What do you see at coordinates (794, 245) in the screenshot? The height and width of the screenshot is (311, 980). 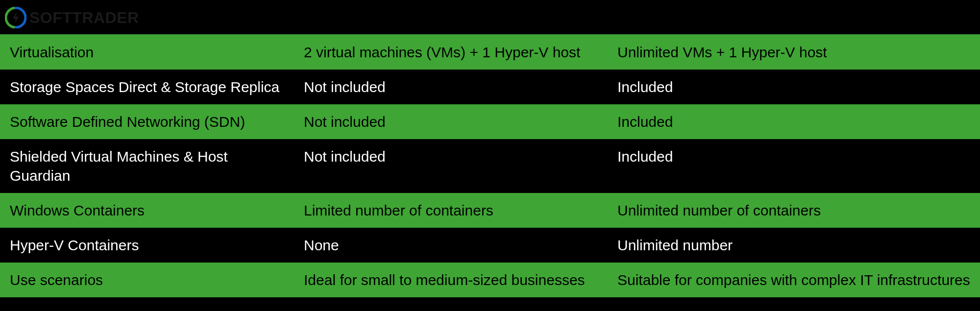 I see `datacentre-cell: Unlimited number` at bounding box center [794, 245].